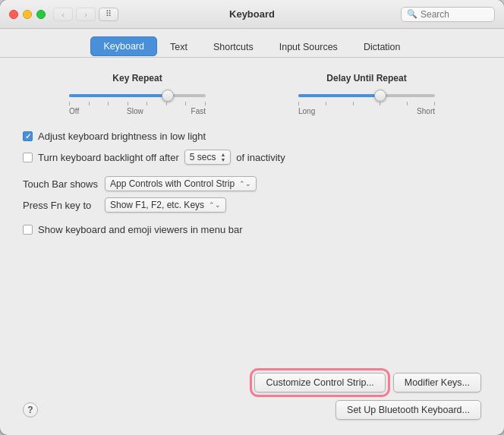 The width and height of the screenshot is (504, 435). Describe the element at coordinates (61, 184) in the screenshot. I see `touchbar-shows-label: Touch Bar shows` at that location.